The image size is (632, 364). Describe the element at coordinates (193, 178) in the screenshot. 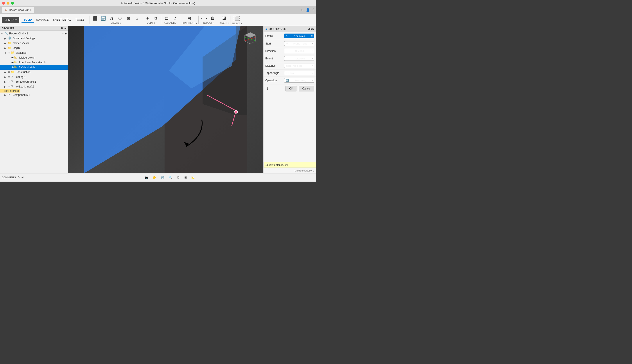

I see `measure-btn: 📐` at that location.